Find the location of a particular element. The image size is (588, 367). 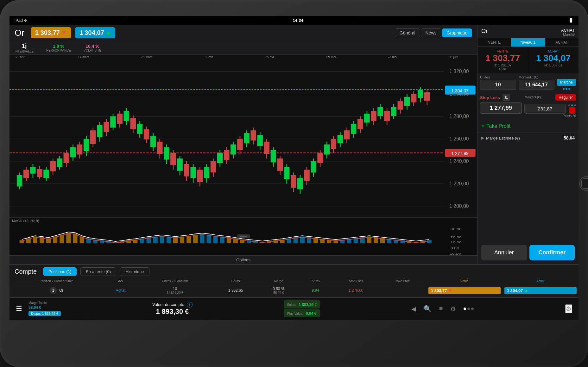

options-bar: Options is located at coordinates (243, 260).